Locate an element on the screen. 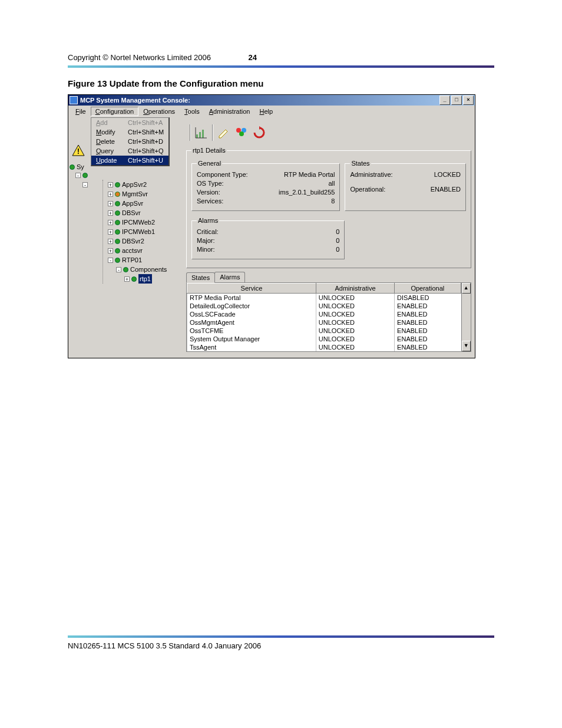 The image size is (562, 728). tab-alarms: Alarms is located at coordinates (230, 277).